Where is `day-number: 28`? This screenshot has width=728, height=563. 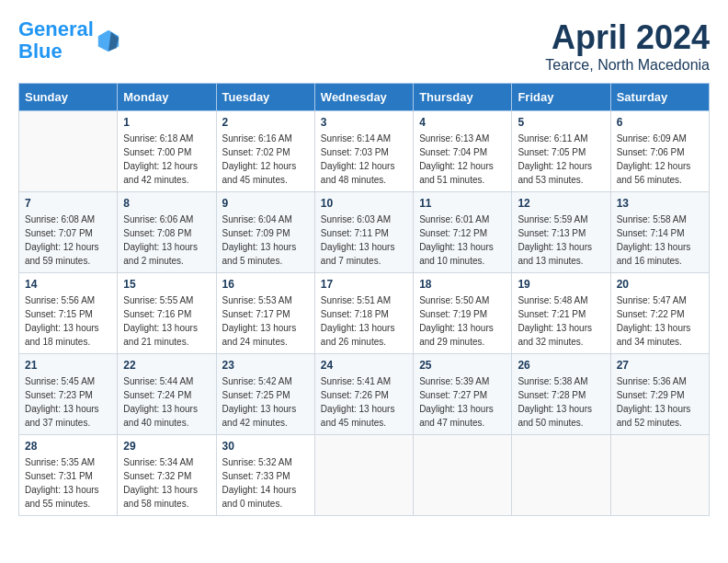
day-number: 28 is located at coordinates (68, 446).